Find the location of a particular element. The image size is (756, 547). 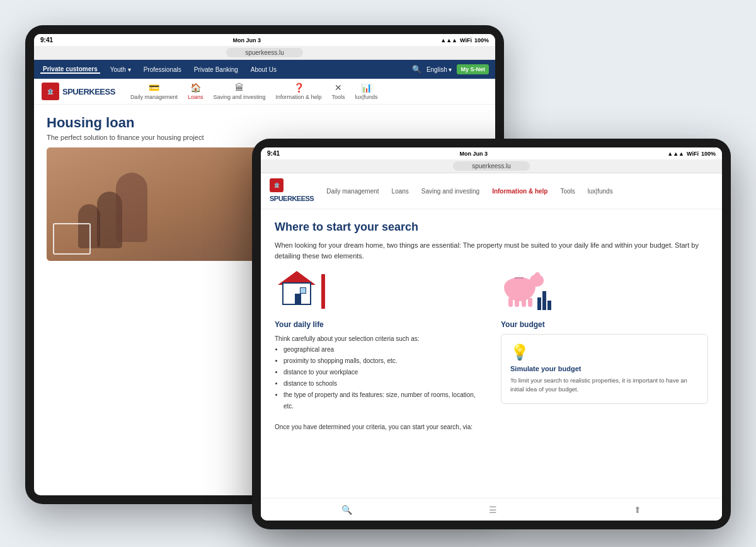

nav-private-customers: Private customers is located at coordinates (71, 69).